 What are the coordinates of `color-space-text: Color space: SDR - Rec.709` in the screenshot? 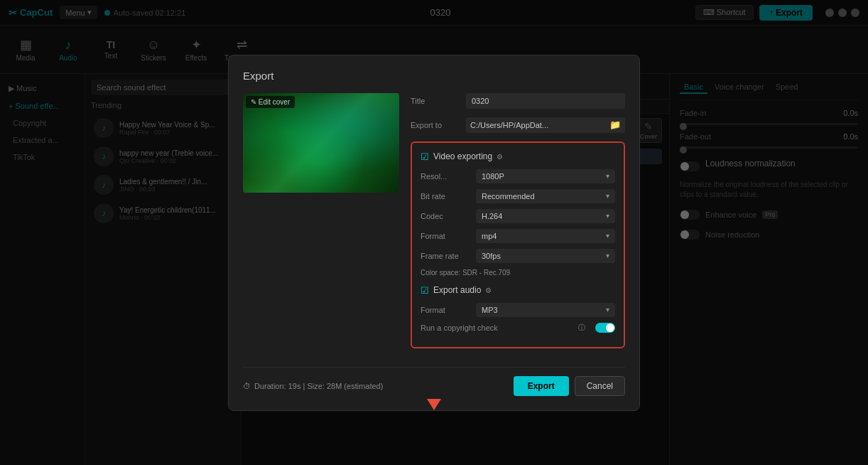 It's located at (518, 273).